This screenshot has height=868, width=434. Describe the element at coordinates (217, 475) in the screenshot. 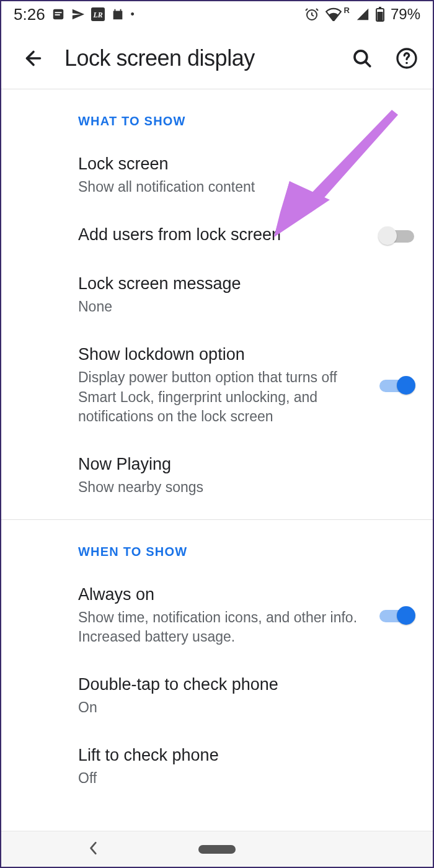

I see `item-now-playing: Now Playing Show nearby songs` at that location.